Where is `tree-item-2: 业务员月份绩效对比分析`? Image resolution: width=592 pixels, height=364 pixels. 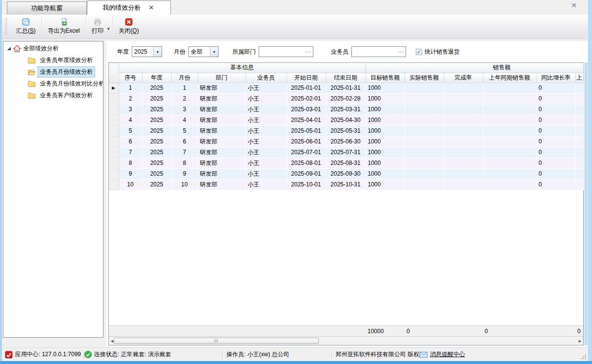
tree-item-2: 业务员月份绩效对比分析 is located at coordinates (53, 83).